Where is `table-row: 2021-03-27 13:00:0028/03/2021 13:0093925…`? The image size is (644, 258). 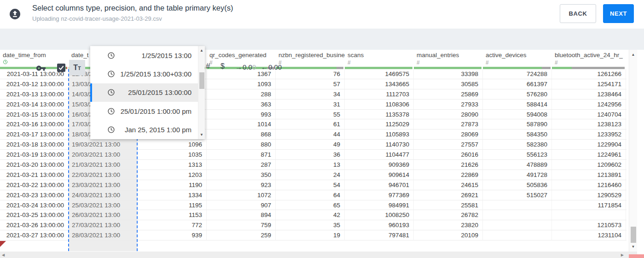
table-row: 2021-03-27 13:00:0028/03/2021 13:0093925… is located at coordinates (313, 235).